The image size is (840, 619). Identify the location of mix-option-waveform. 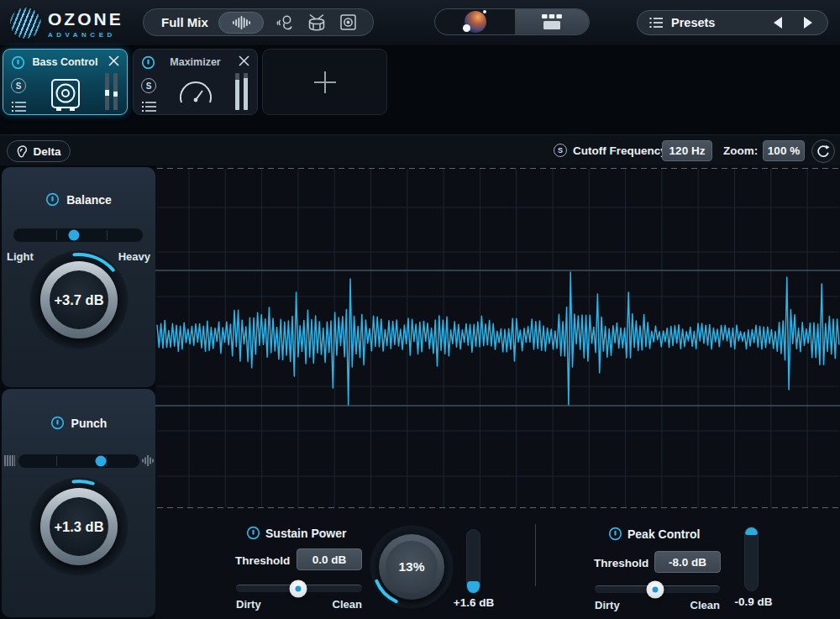
(241, 23).